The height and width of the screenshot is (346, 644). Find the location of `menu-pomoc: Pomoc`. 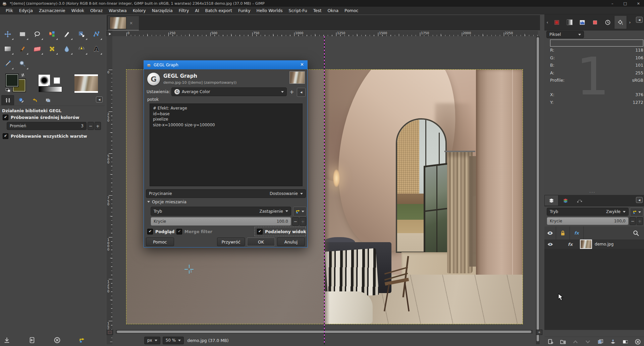

menu-pomoc: Pomoc is located at coordinates (352, 11).